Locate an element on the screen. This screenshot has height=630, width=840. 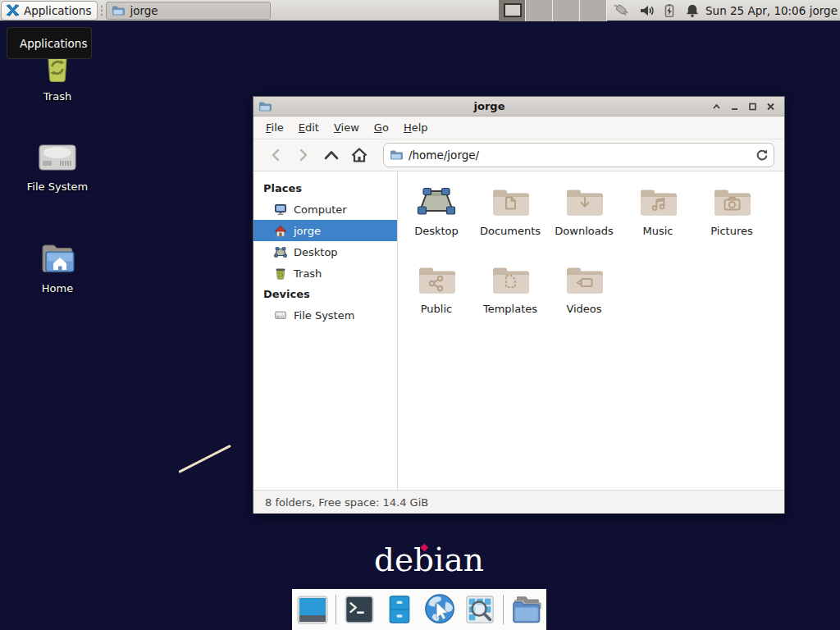
notification-bell-icon is located at coordinates (692, 11).